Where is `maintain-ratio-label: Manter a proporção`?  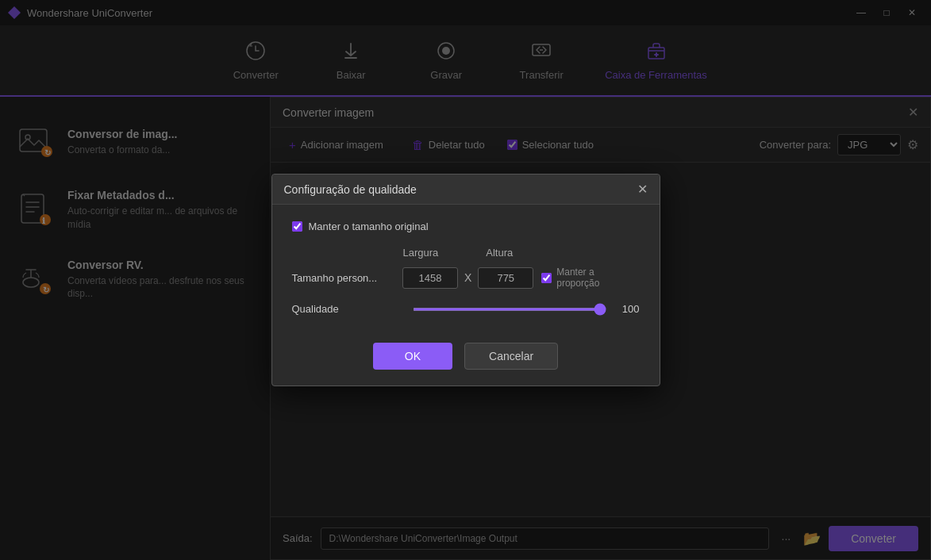 maintain-ratio-label: Manter a proporção is located at coordinates (591, 278).